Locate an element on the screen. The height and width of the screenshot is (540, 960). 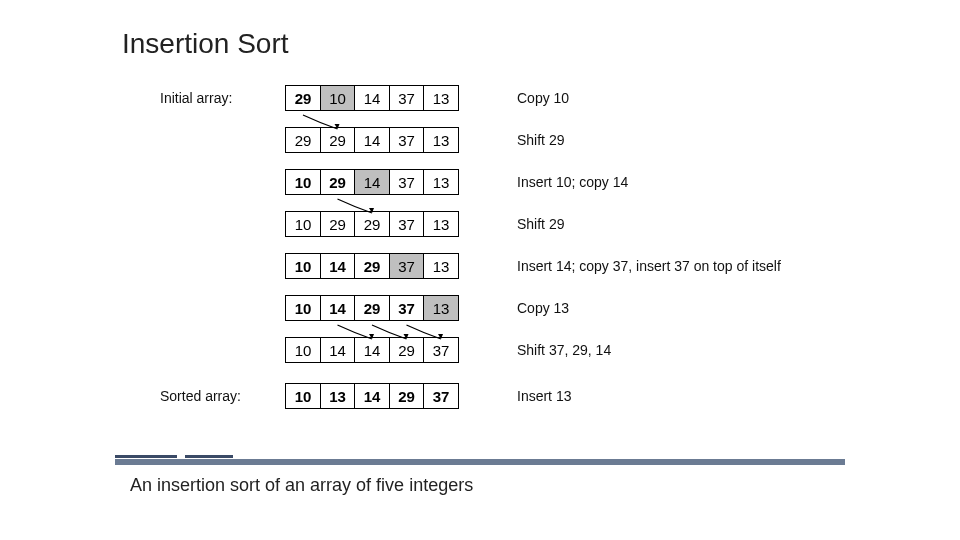
step-row: 1029293713Shift 29 is located at coordinates (500, 224).